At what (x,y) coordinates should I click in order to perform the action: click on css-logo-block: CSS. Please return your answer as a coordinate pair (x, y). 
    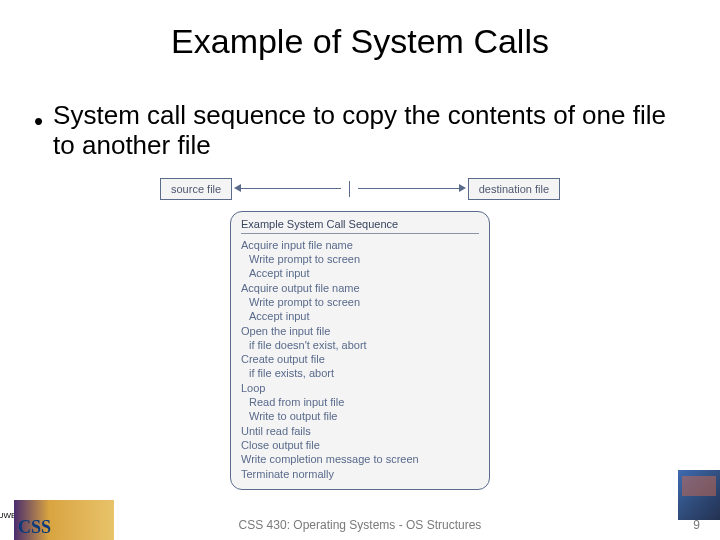
    Looking at the image, I should click on (64, 520).